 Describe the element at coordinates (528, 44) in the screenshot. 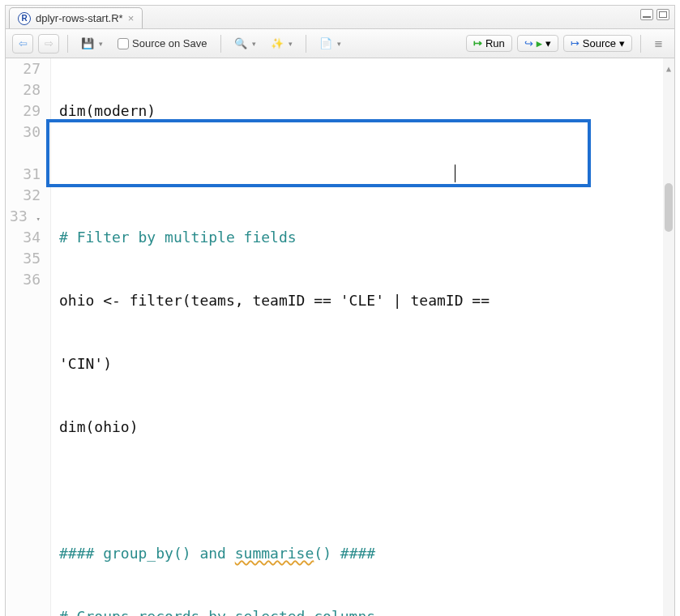

I see `rerun-icon: ↪` at that location.